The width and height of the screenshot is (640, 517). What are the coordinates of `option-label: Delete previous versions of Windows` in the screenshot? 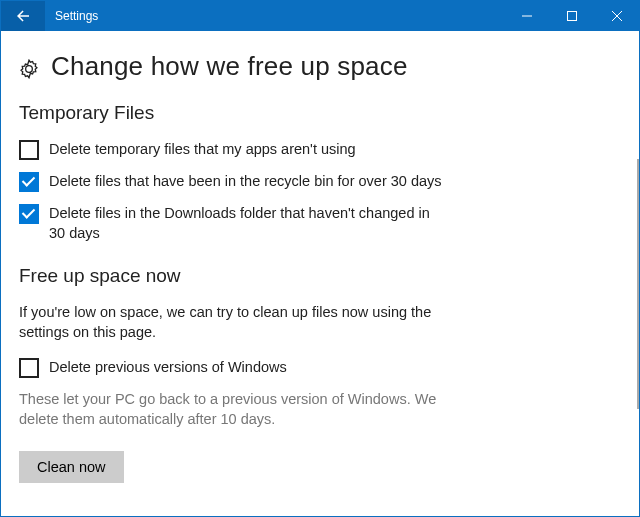 It's located at (168, 368).